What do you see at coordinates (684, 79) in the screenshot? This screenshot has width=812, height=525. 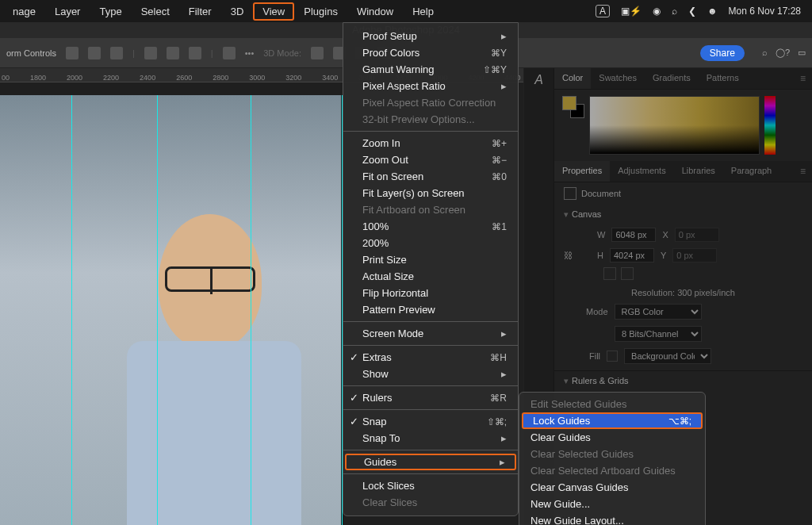 I see `color-panel-tabs: Color Swatches Gradients Patterns ≡` at bounding box center [684, 79].